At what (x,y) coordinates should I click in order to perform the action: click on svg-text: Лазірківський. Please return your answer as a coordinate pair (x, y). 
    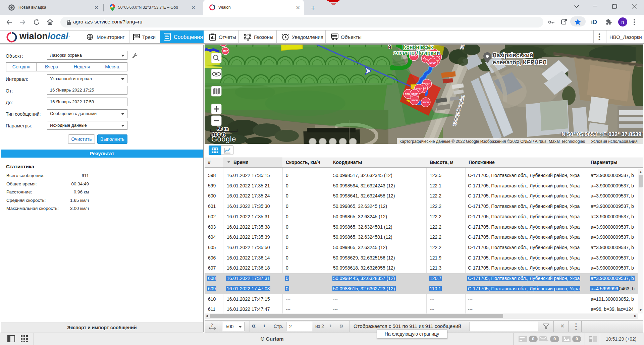
    Looking at the image, I should click on (513, 55).